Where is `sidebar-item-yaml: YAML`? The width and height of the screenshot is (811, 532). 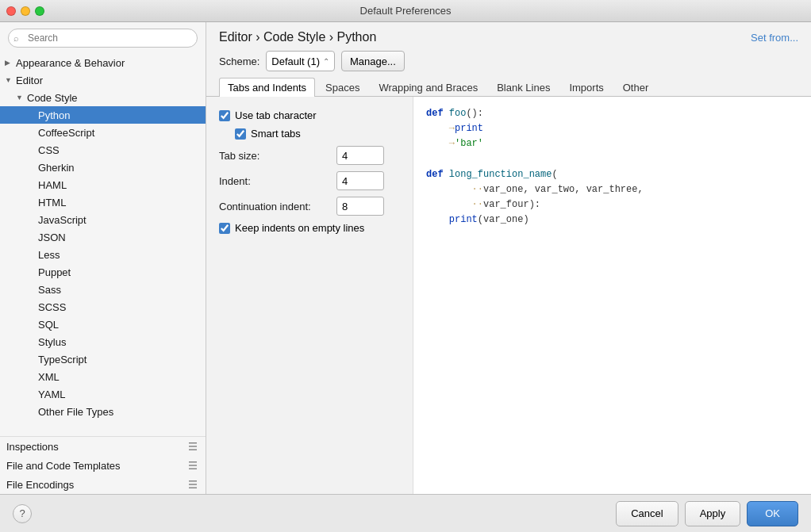
sidebar-item-yaml: YAML is located at coordinates (103, 394).